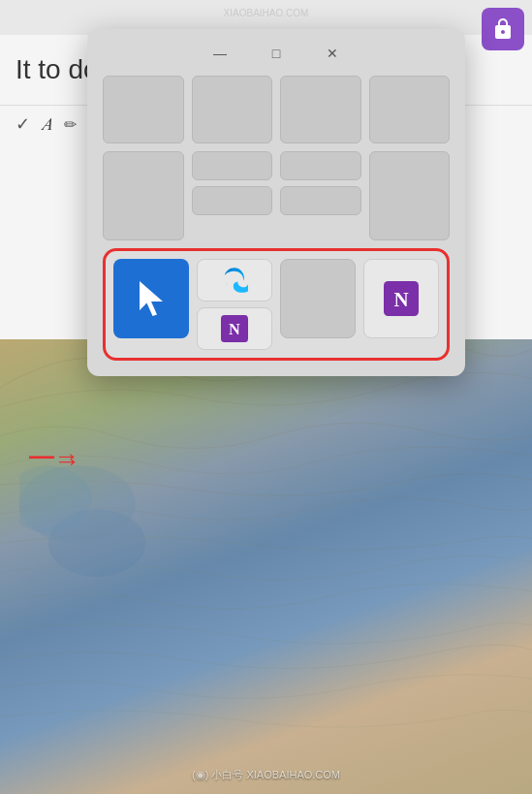 This screenshot has width=532, height=794. What do you see at coordinates (503, 29) in the screenshot?
I see `share-button` at bounding box center [503, 29].